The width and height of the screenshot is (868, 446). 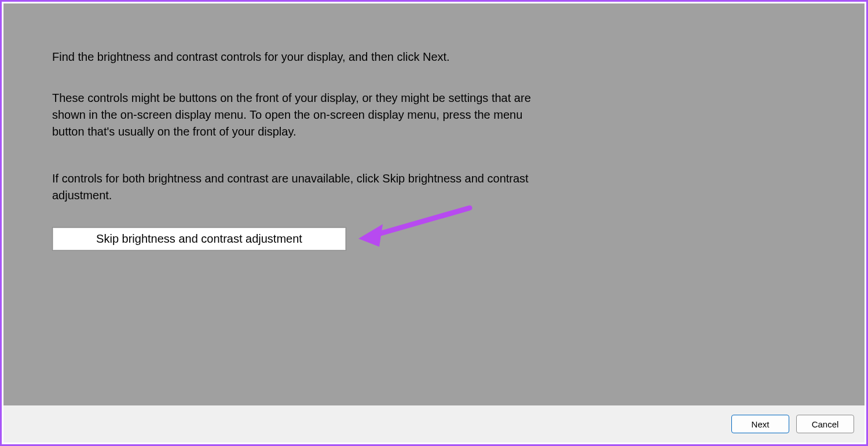 What do you see at coordinates (304, 57) in the screenshot?
I see `instruction-text-1: Find the brightness and contrast control…` at bounding box center [304, 57].